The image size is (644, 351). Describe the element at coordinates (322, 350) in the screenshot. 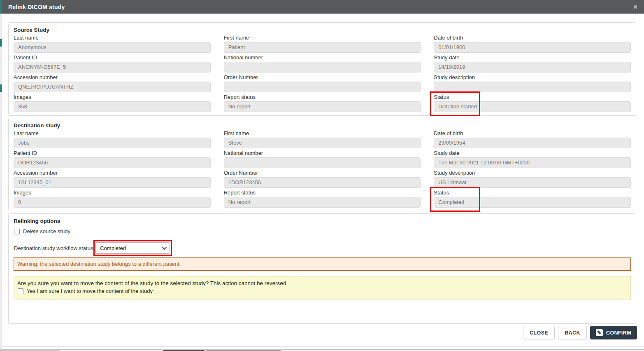

I see `background-app-bottom-strip` at that location.